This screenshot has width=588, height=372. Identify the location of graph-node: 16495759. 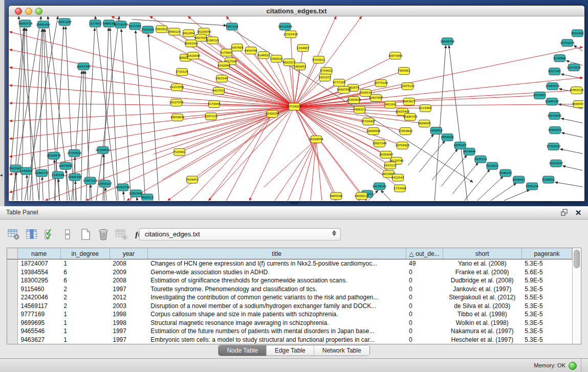
(410, 117).